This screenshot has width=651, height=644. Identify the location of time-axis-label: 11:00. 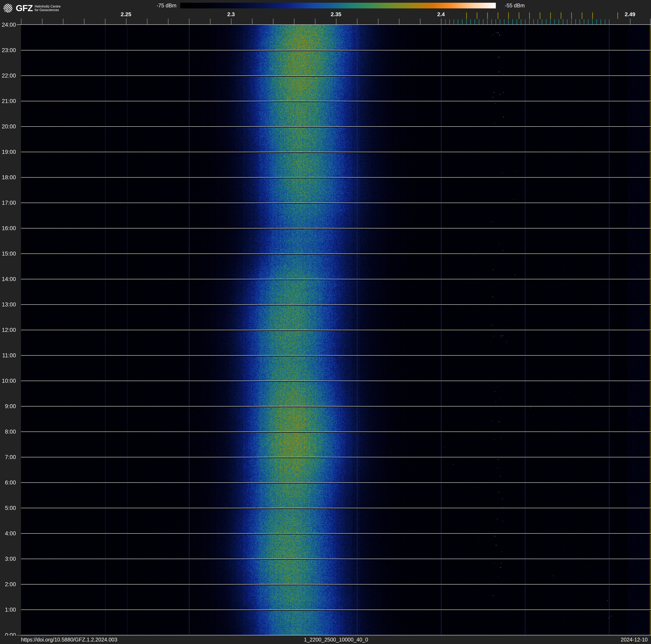
(8, 355).